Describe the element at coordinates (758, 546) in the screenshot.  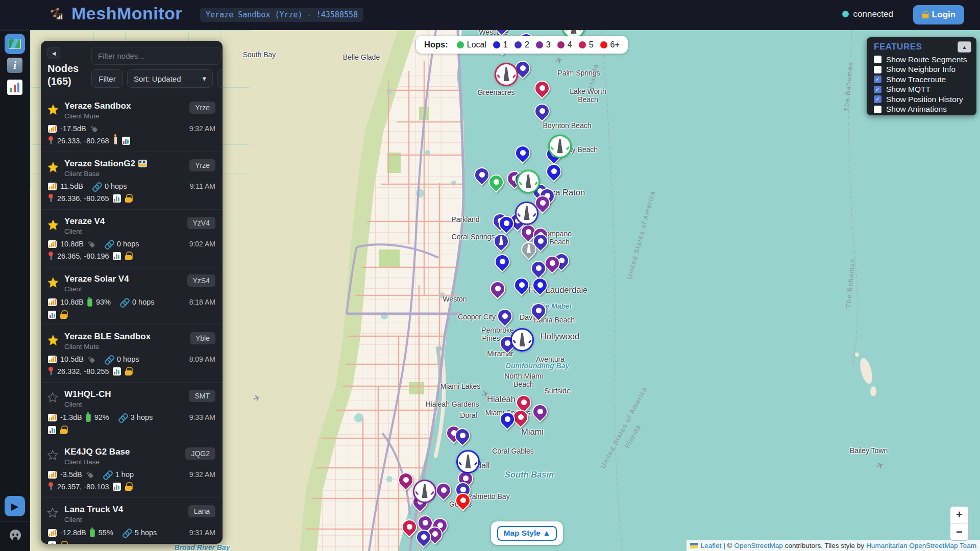
I see `osm-link: OpenStreetMap` at that location.